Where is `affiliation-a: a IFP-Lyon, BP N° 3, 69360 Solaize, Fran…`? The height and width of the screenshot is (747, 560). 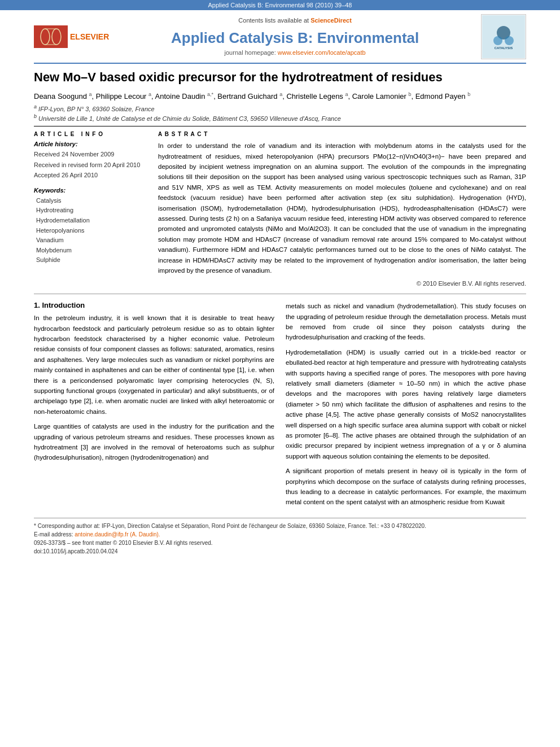 affiliation-a: a IFP-Lyon, BP N° 3, 69360 Solaize, Fran… is located at coordinates (280, 108).